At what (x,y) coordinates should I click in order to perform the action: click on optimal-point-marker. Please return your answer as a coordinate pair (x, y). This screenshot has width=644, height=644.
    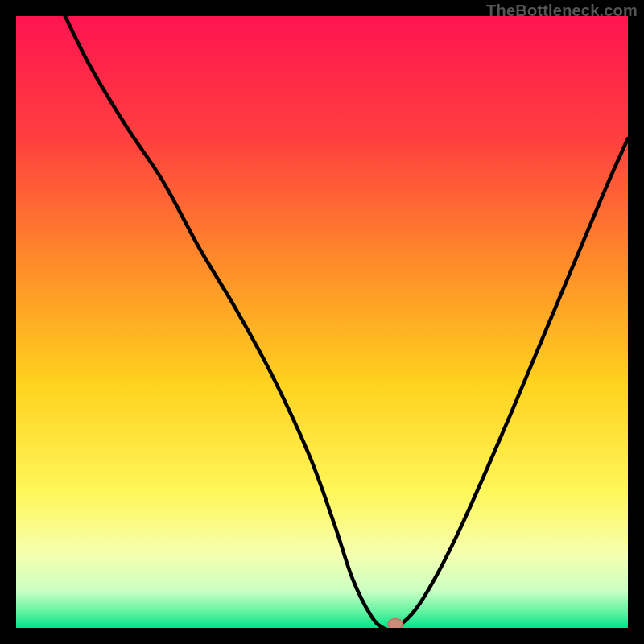
    Looking at the image, I should click on (395, 623).